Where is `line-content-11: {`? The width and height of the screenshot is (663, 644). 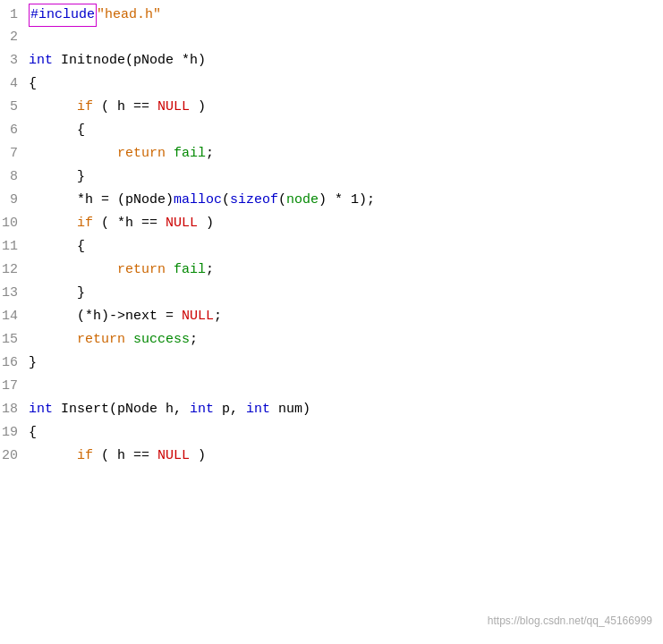 line-content-11: { is located at coordinates (344, 247).